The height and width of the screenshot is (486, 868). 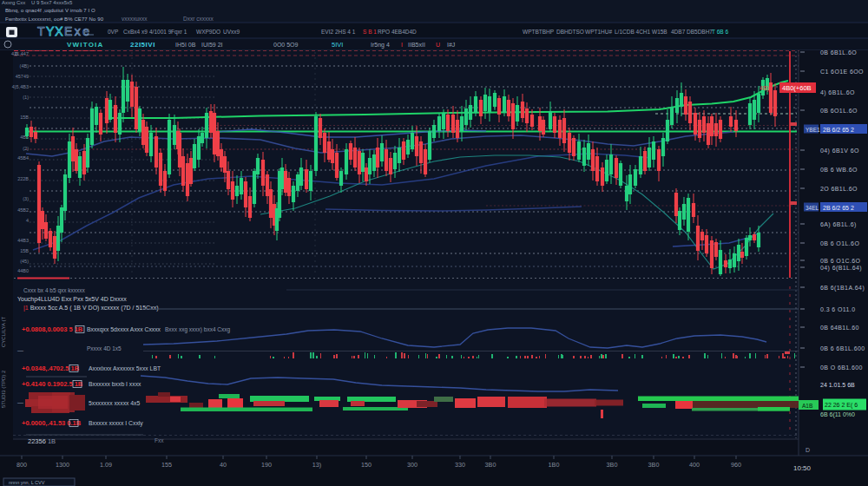 What do you see at coordinates (62, 465) in the screenshot?
I see `svg-text: 1300` at bounding box center [62, 465].